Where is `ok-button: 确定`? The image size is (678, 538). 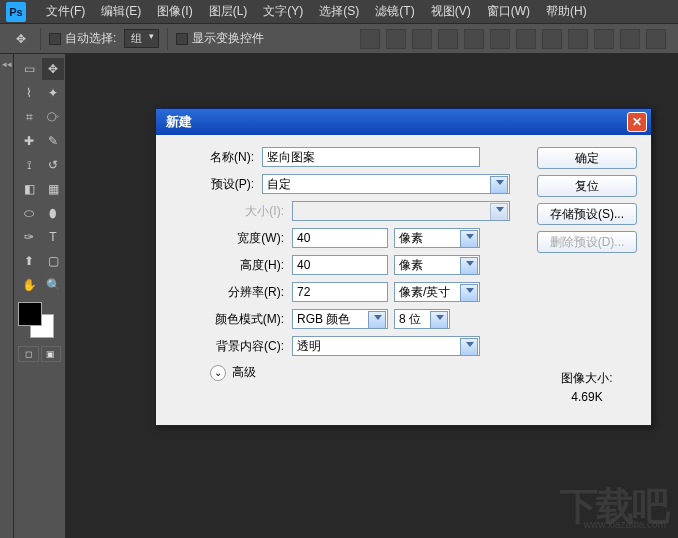 ok-button: 确定 is located at coordinates (587, 158).